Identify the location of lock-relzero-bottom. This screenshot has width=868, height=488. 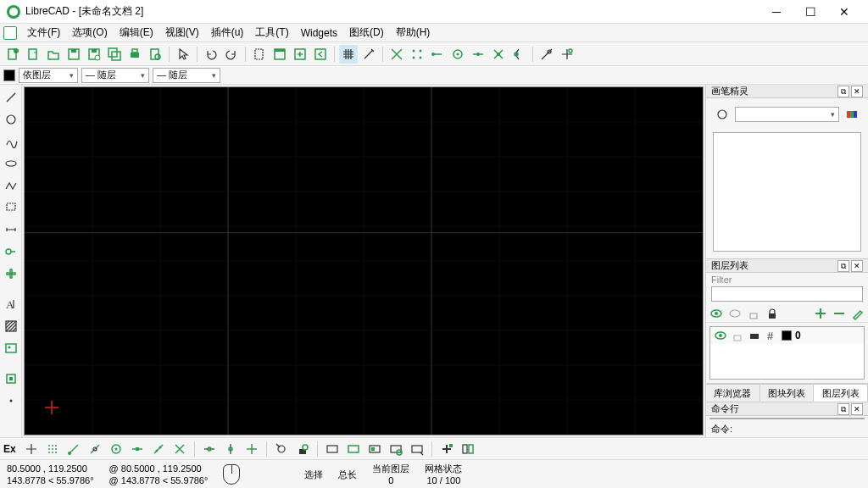
(303, 449).